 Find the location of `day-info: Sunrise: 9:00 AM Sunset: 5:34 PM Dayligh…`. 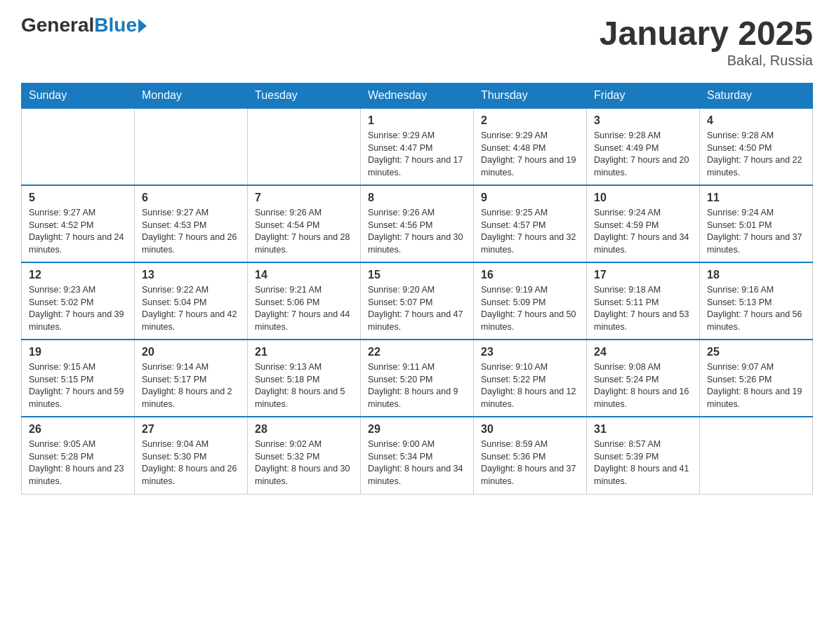

day-info: Sunrise: 9:00 AM Sunset: 5:34 PM Dayligh… is located at coordinates (417, 463).